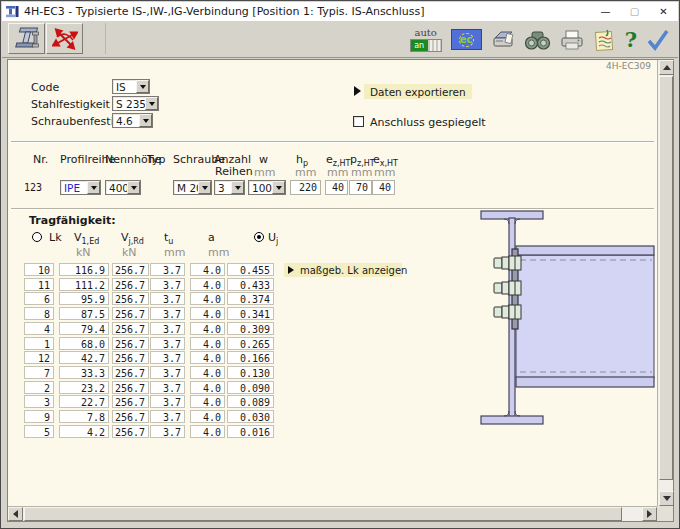  I want to click on load-case-row: 887.5256.73.74.00.341, so click(178, 314).